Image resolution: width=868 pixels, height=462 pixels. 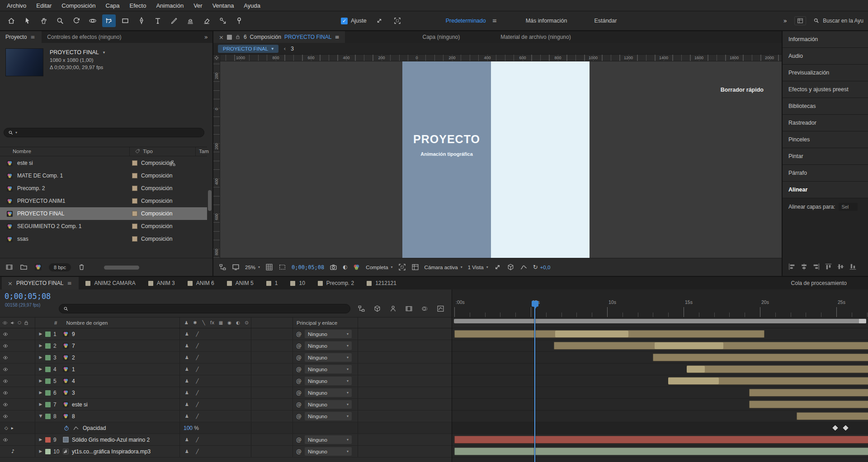 I want to click on camera-select: Cámara activa ▾, so click(x=443, y=267).